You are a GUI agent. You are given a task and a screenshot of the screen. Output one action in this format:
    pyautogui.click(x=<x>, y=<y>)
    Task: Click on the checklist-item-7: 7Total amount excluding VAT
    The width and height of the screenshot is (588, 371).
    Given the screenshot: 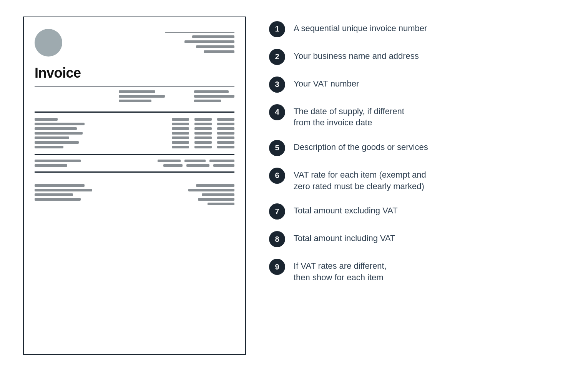 What is the action you would take?
    pyautogui.click(x=417, y=211)
    